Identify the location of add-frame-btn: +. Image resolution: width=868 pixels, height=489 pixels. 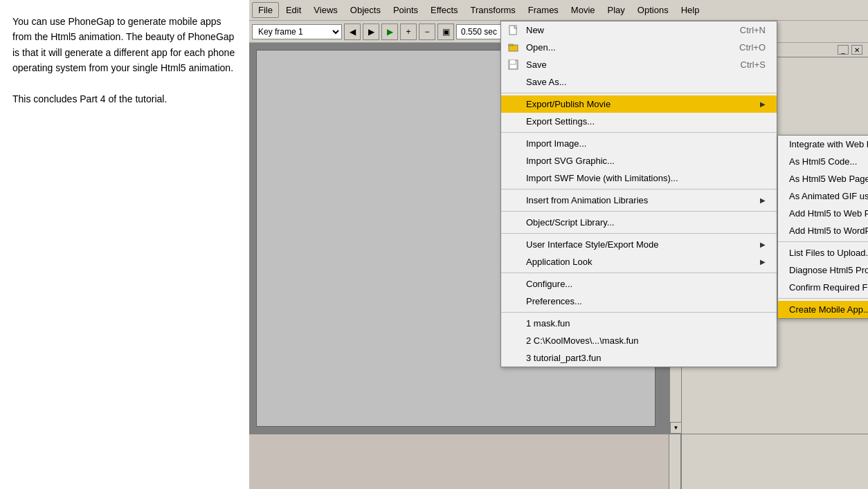
(408, 32).